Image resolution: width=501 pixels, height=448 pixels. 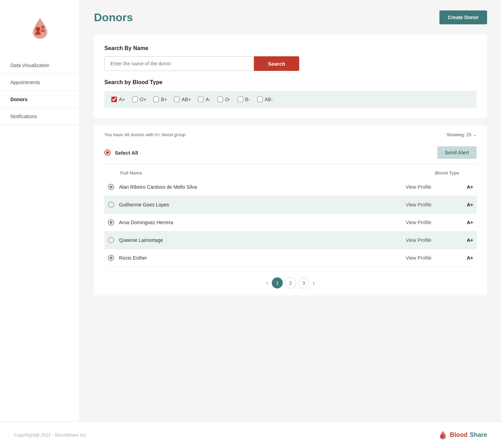 I want to click on table-row: Aroa Dominguez Herrera View Profile A+, so click(x=291, y=222).